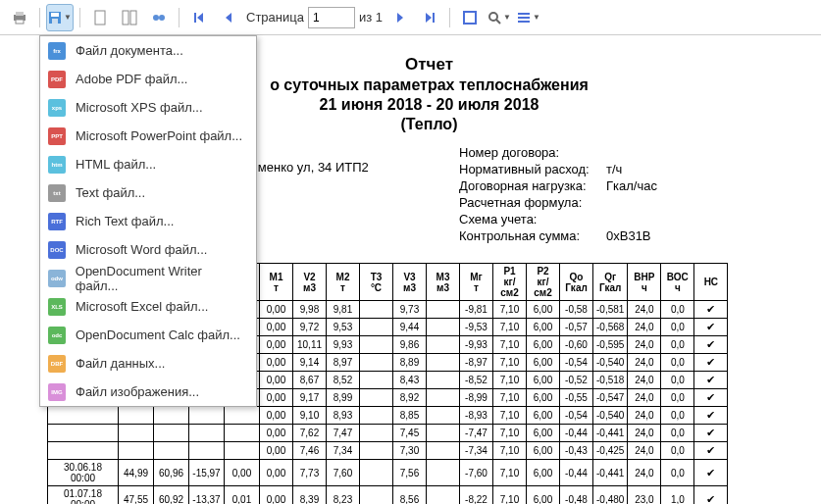 This screenshot has width=821, height=504. What do you see at coordinates (83, 473) in the screenshot?
I see `table-cell: 30.06.18 00:00` at bounding box center [83, 473].